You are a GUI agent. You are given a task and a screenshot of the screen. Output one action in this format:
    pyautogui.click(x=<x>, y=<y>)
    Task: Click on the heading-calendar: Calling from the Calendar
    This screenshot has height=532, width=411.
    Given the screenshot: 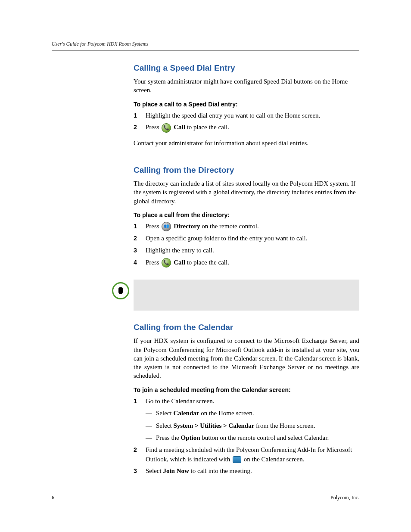 What is the action you would take?
    pyautogui.click(x=246, y=327)
    